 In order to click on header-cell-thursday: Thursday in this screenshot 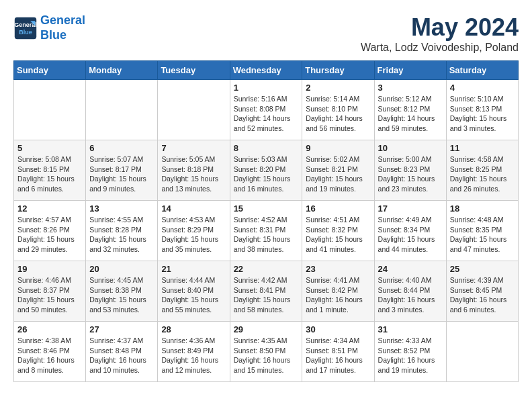, I will do `click(339, 71)`.